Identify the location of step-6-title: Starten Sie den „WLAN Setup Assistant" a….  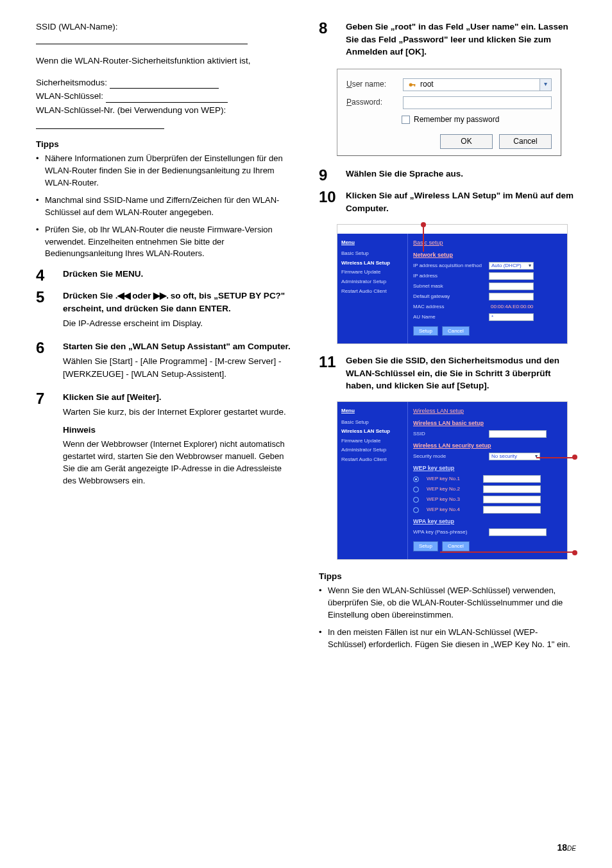
(178, 347).